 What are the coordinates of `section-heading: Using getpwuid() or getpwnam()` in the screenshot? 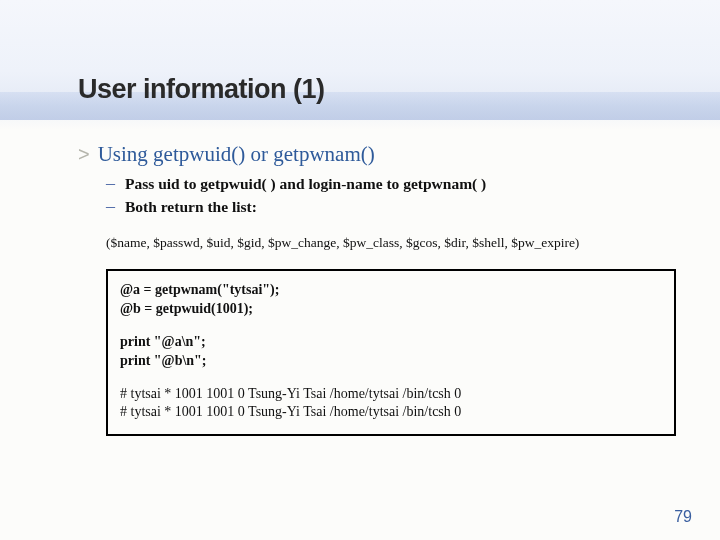 It's located at (236, 154).